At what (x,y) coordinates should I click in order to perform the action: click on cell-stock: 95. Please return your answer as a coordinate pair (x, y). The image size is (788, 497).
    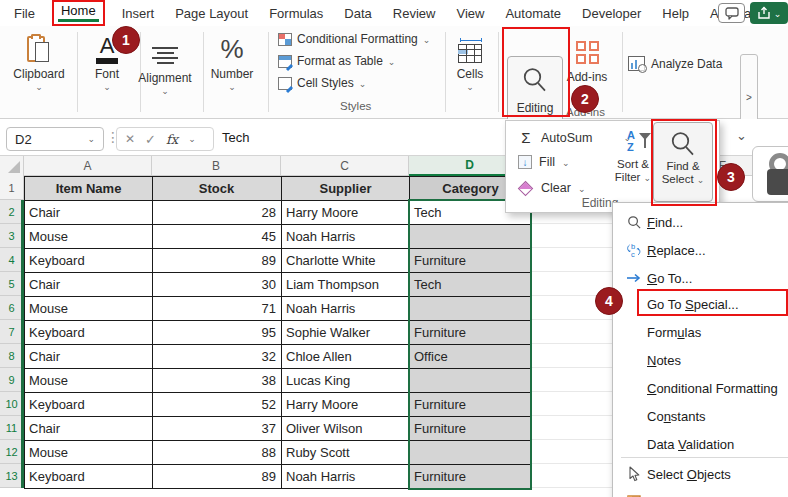
    Looking at the image, I should click on (218, 333).